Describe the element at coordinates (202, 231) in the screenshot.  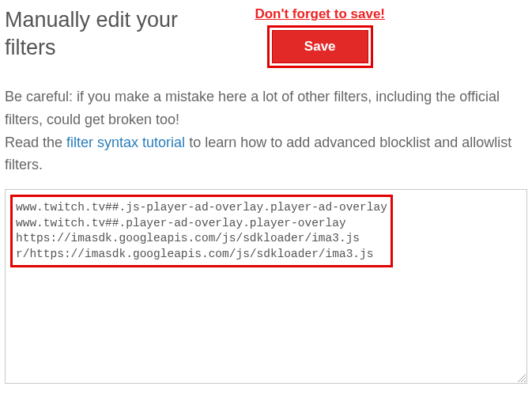
I see `filters-highlight: www.twitch.tv##.js-player-ad-overlay.pla…` at that location.